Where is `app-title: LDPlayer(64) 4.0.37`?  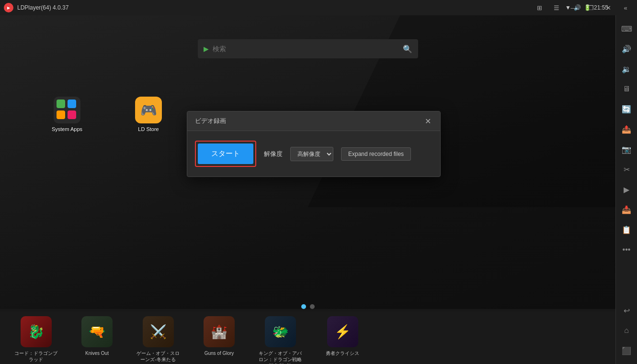
app-title: LDPlayer(64) 4.0.37 is located at coordinates (274, 8).